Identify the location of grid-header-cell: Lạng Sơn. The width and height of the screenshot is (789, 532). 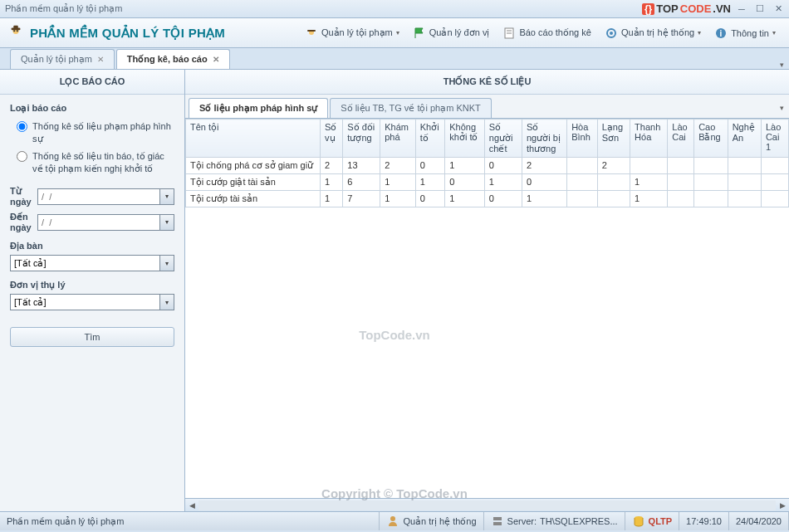
(613, 139).